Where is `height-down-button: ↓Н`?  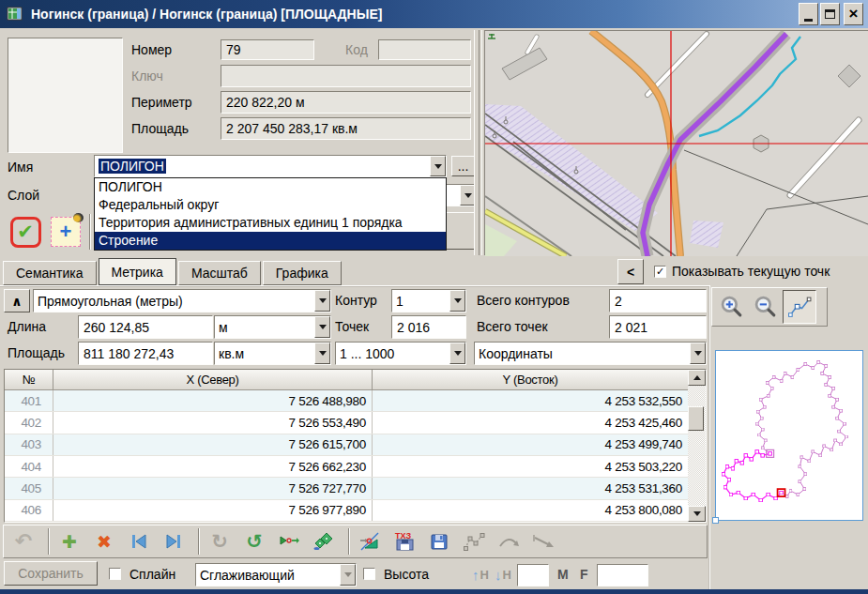 height-down-button: ↓Н is located at coordinates (503, 574).